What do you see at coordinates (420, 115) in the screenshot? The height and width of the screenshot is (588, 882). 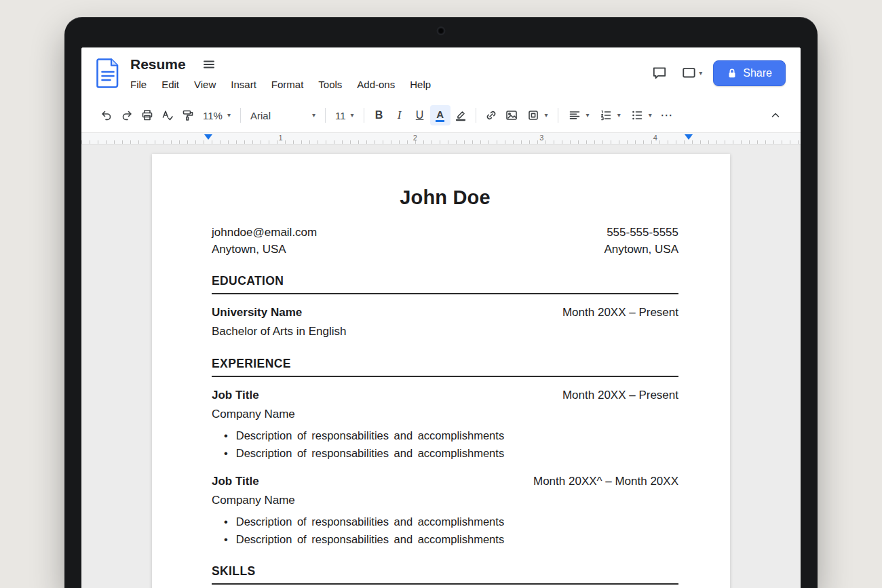 I see `underline-button: U` at bounding box center [420, 115].